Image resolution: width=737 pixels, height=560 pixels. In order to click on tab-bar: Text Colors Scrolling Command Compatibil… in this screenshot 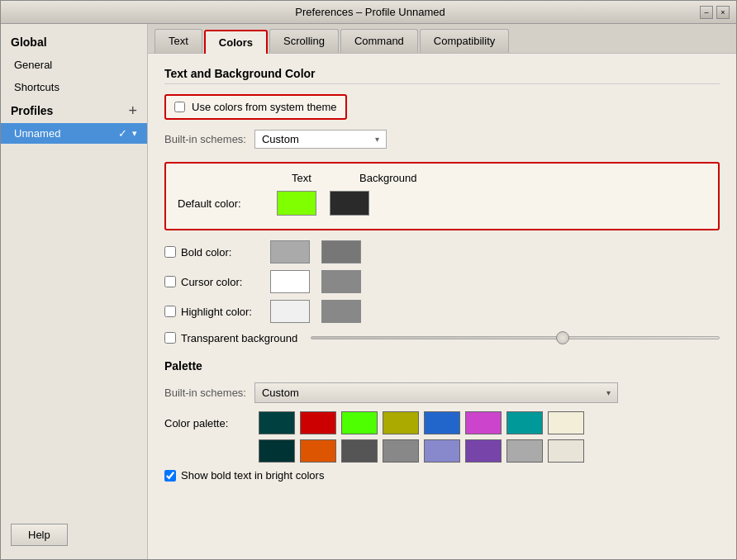, I will do `click(442, 39)`.